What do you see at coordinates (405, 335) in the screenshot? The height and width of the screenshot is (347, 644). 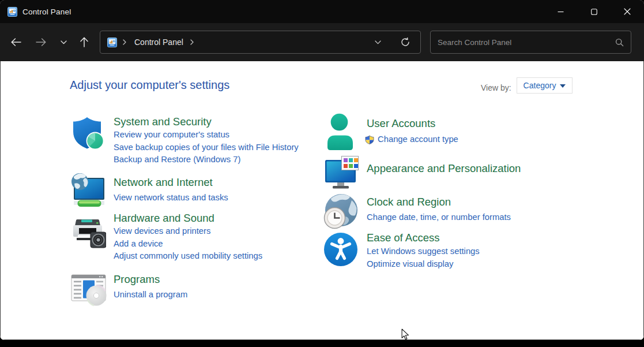 I see `mouse-cursor` at bounding box center [405, 335].